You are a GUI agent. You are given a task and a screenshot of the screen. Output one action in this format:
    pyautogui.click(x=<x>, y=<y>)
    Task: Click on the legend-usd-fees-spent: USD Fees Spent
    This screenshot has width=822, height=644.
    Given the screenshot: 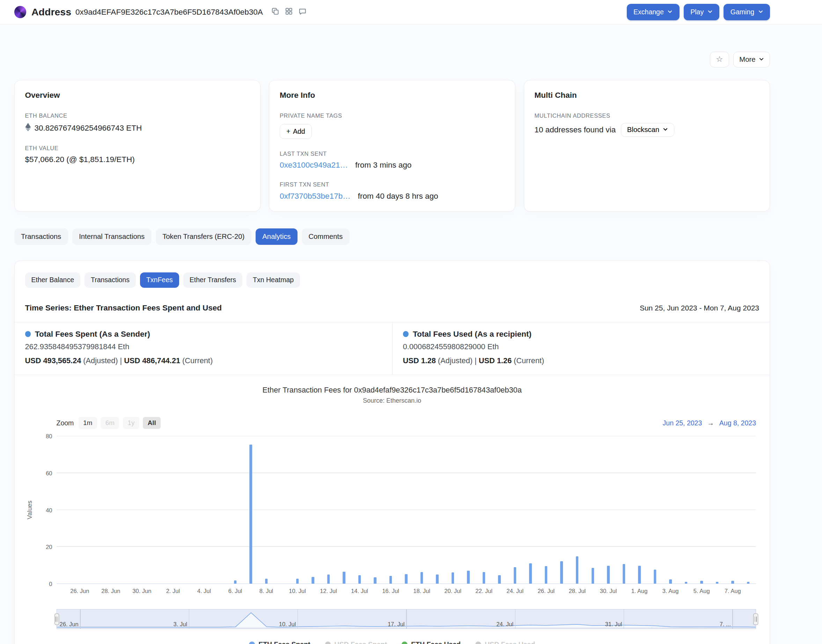 What is the action you would take?
    pyautogui.click(x=356, y=642)
    